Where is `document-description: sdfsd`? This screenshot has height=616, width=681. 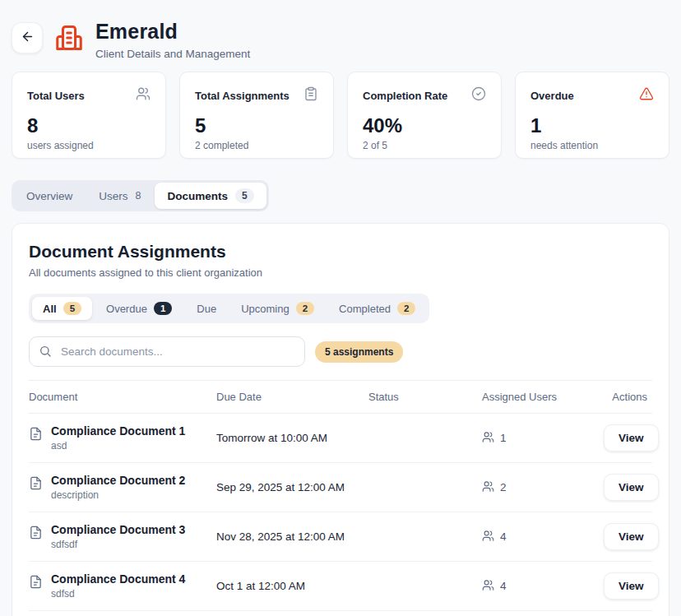 document-description: sdfsd is located at coordinates (118, 594).